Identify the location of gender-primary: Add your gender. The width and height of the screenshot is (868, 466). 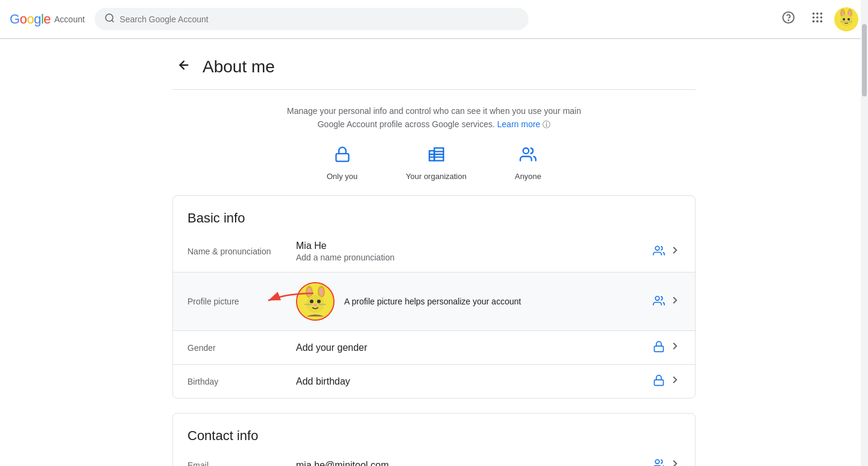
(474, 348).